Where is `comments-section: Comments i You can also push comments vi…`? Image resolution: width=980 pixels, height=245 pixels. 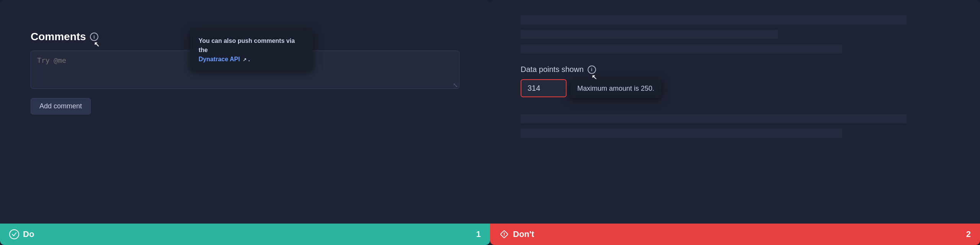
comments-section: Comments i You can also push comments vi… is located at coordinates (245, 73).